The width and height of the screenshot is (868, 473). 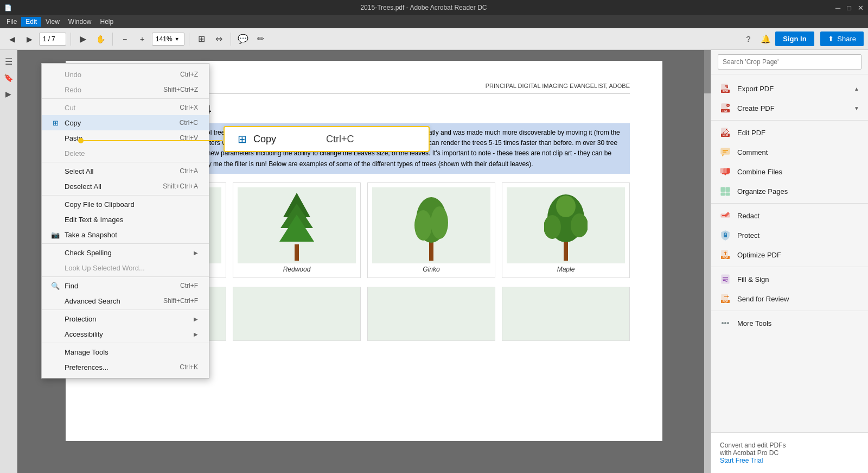 What do you see at coordinates (31, 22) in the screenshot?
I see `menu-edit: Edit` at bounding box center [31, 22].